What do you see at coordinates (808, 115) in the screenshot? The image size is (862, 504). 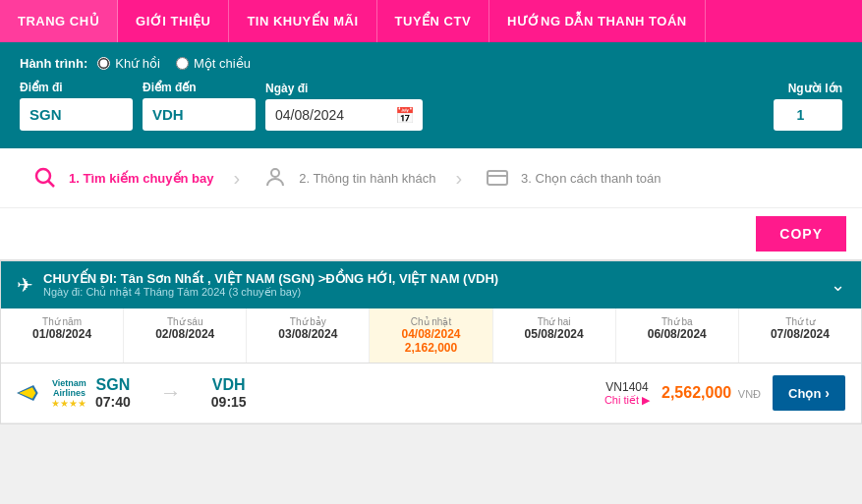 I see `nguoi-lon-input` at bounding box center [808, 115].